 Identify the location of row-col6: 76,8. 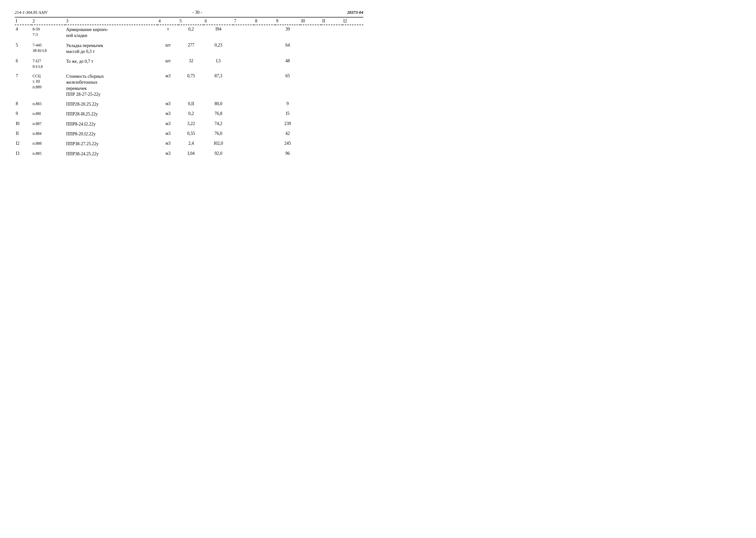
(218, 114).